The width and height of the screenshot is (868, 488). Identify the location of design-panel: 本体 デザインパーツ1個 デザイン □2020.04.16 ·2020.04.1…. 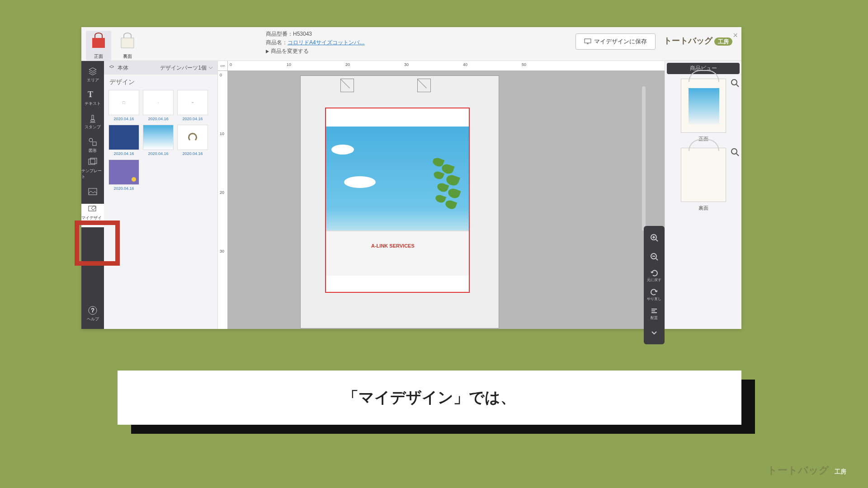
(161, 195).